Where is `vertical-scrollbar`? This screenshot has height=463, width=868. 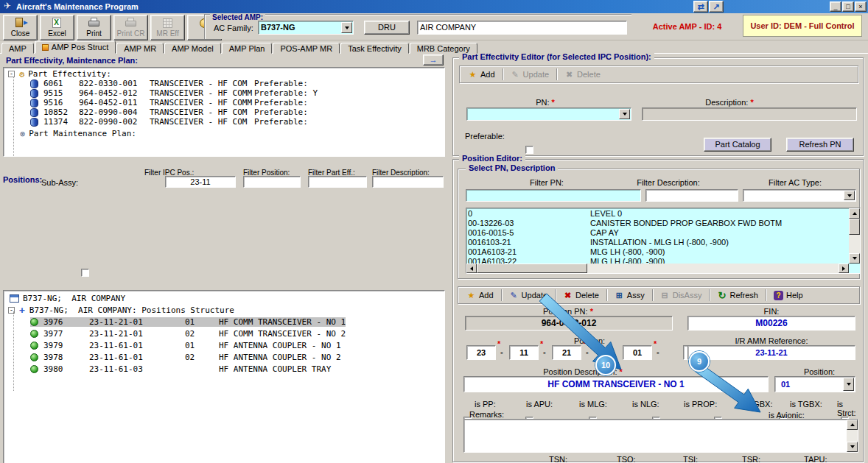 vertical-scrollbar is located at coordinates (855, 236).